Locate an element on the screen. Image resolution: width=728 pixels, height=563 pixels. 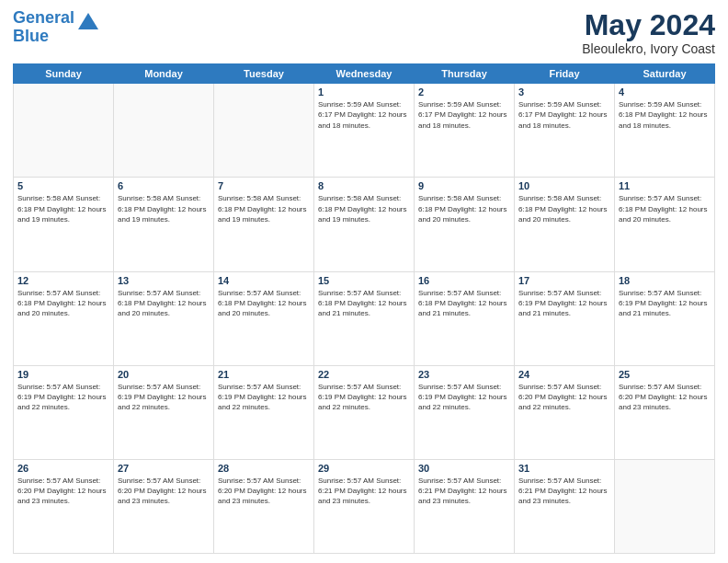
day-info: Sunrise: 5:57 AM Sunset: 6:21 PM Dayligh… is located at coordinates (564, 491).